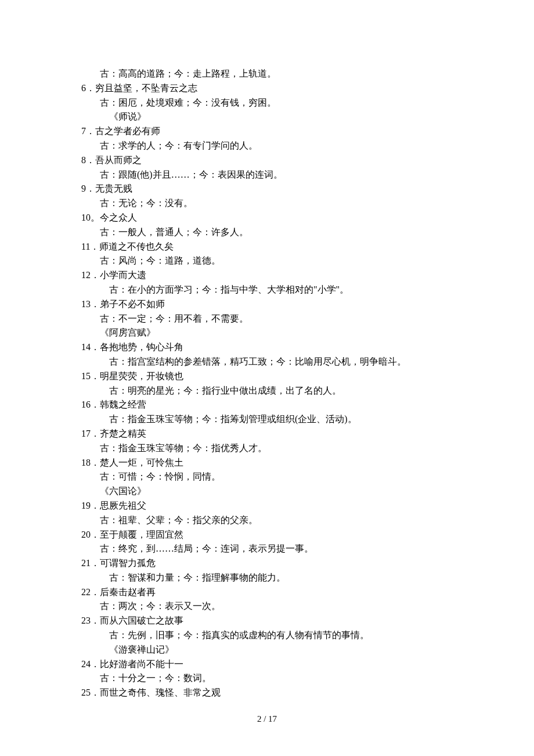 The width and height of the screenshot is (534, 756). What do you see at coordinates (267, 419) in the screenshot?
I see `text-line: 古：指金玉珠宝等物；今：指筹划管理或组织(企业、活动)。` at bounding box center [267, 419].